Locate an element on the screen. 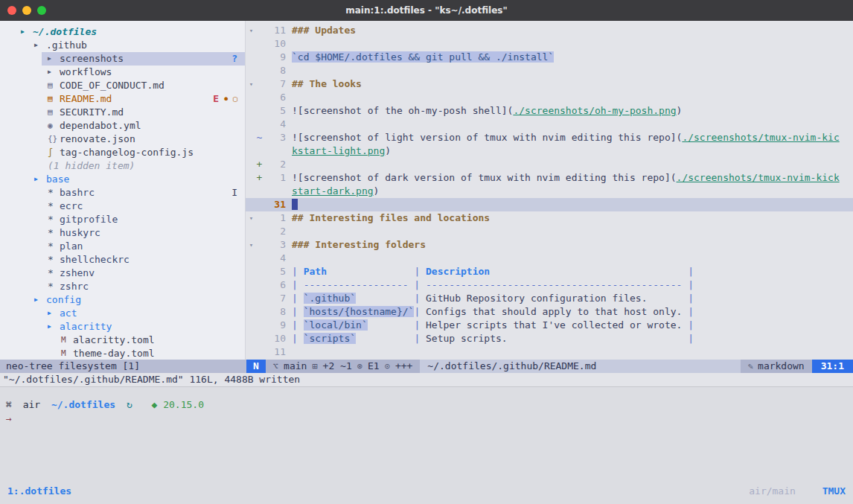 The height and width of the screenshot is (504, 853). line-text: ## Interesting files and locations is located at coordinates (569, 218).